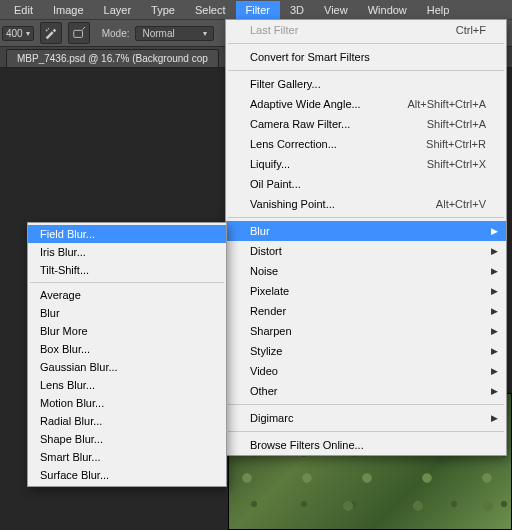  Describe the element at coordinates (366, 124) in the screenshot. I see `menu-item-camera-raw-filter: Camera Raw Filter...Shift+Ctrl+A` at that location.